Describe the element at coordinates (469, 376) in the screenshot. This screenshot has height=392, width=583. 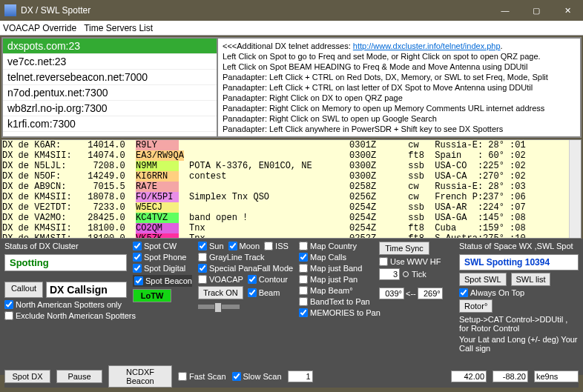
I see `lat-field` at that location.